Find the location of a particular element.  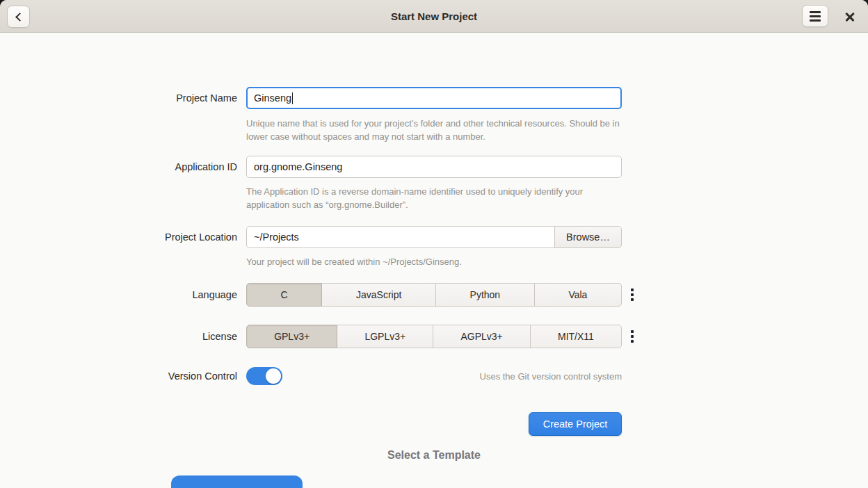

app-id-help: The Application ID is a reverse domain-n… is located at coordinates (434, 199).